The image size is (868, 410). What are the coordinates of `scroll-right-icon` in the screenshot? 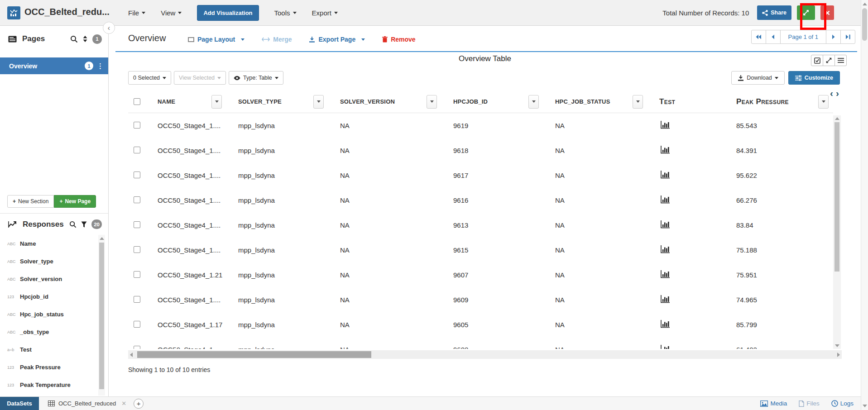 It's located at (839, 355).